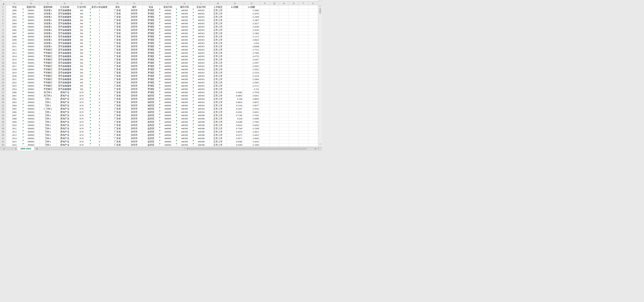 The image size is (644, 302). I want to click on cell-P23, so click(265, 80).